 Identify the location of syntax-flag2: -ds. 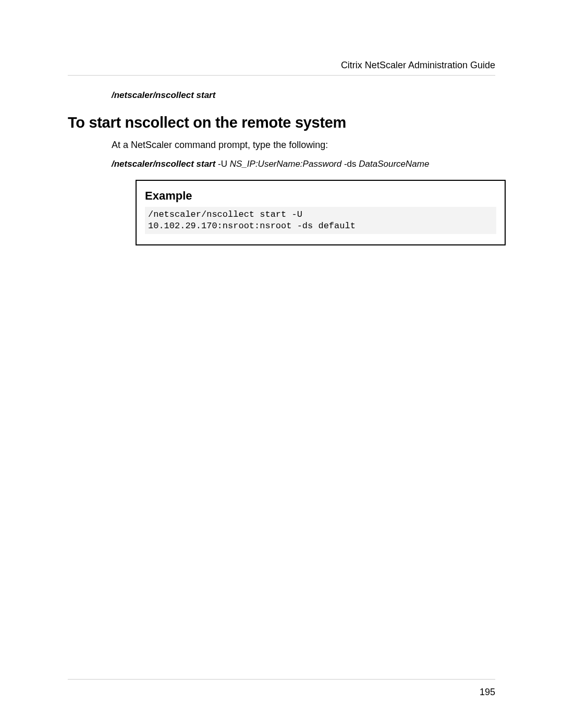
(350, 164).